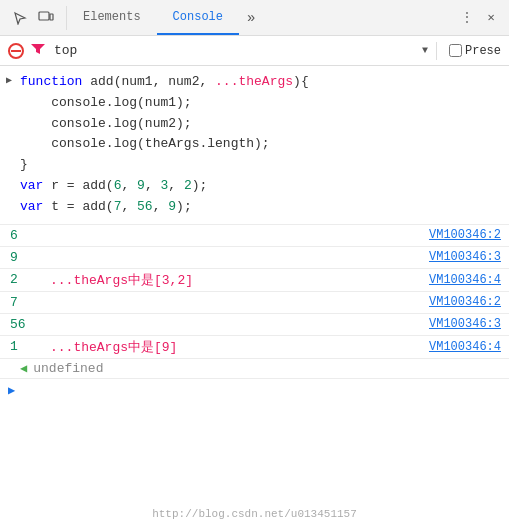 The image size is (509, 524). Describe the element at coordinates (254, 51) in the screenshot. I see `console-toolbar: top ▼ Prese` at that location.